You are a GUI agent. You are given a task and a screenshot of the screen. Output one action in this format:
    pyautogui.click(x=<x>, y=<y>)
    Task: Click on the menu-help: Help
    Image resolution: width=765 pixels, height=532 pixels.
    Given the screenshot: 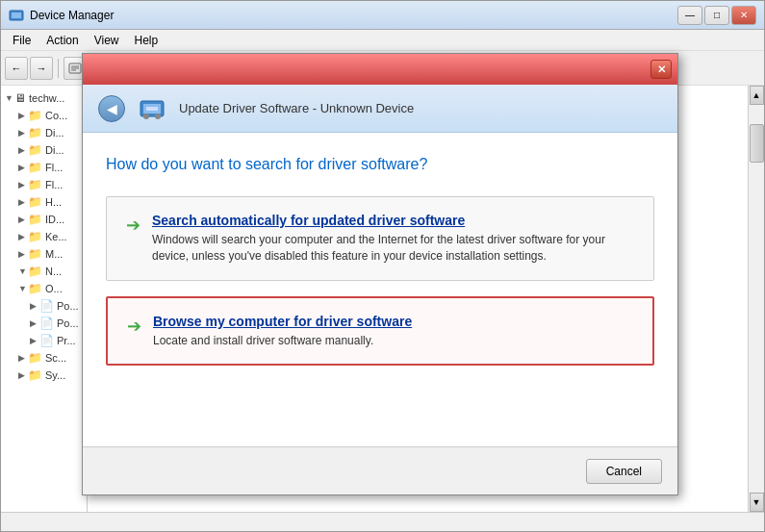 What is the action you would take?
    pyautogui.click(x=146, y=40)
    